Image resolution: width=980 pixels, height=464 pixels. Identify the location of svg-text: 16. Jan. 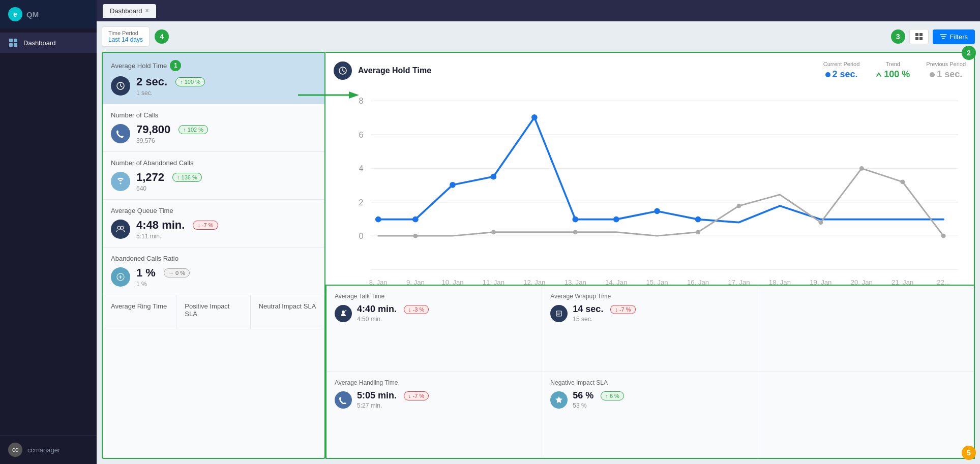
(698, 283).